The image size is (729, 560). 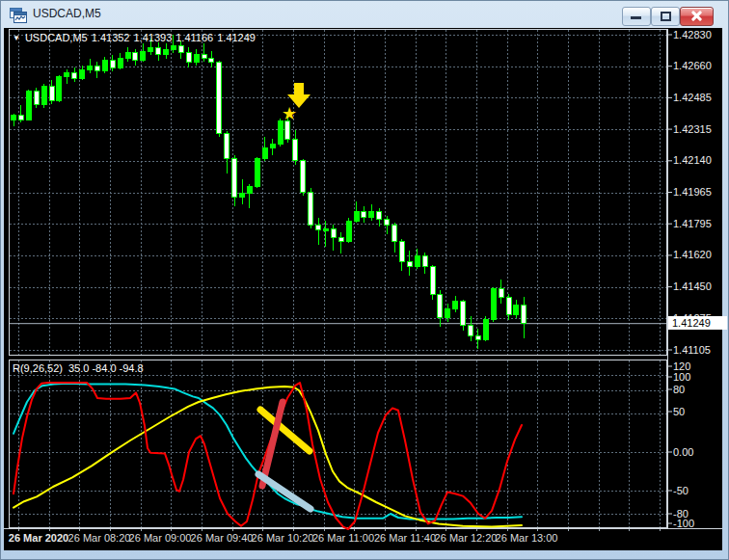 What do you see at coordinates (38, 368) in the screenshot?
I see `indicator-label: R(9,26,52)` at bounding box center [38, 368].